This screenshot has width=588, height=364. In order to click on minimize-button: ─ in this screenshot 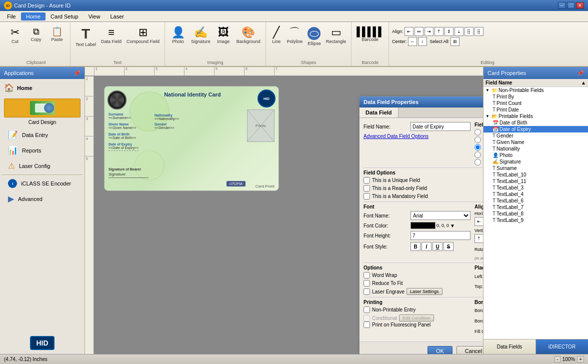, I will do `click(562, 6)`.